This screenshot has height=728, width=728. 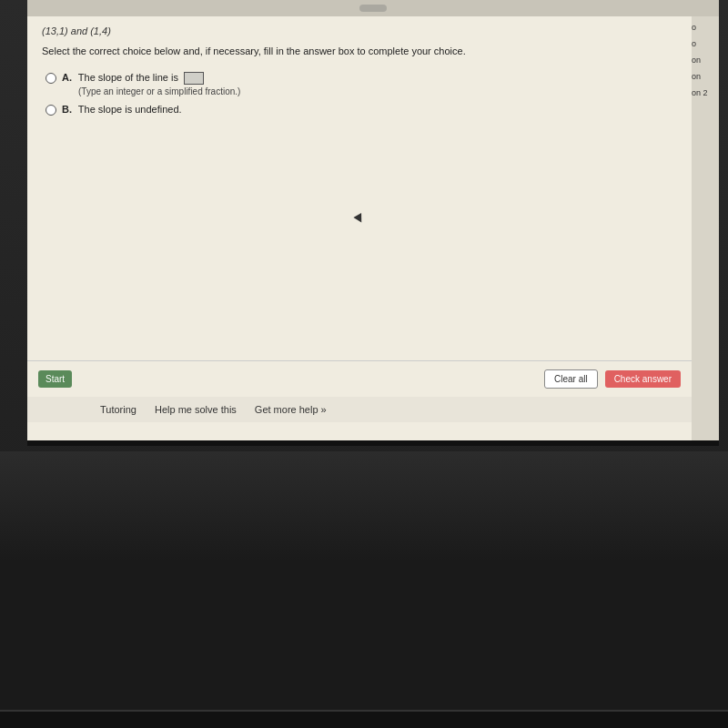 I want to click on help-bar: Tutoring Help me solve this Get more hel…, so click(x=359, y=410).